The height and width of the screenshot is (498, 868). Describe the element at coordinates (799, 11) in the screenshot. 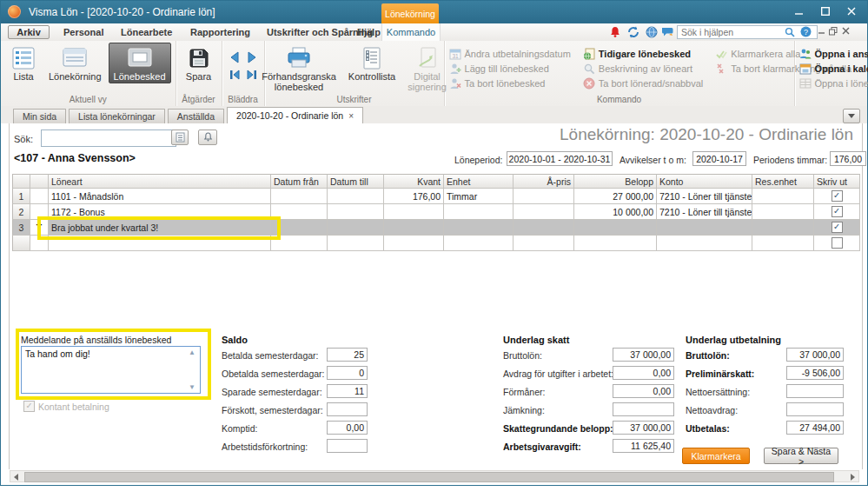

I see `minimize-icon` at that location.